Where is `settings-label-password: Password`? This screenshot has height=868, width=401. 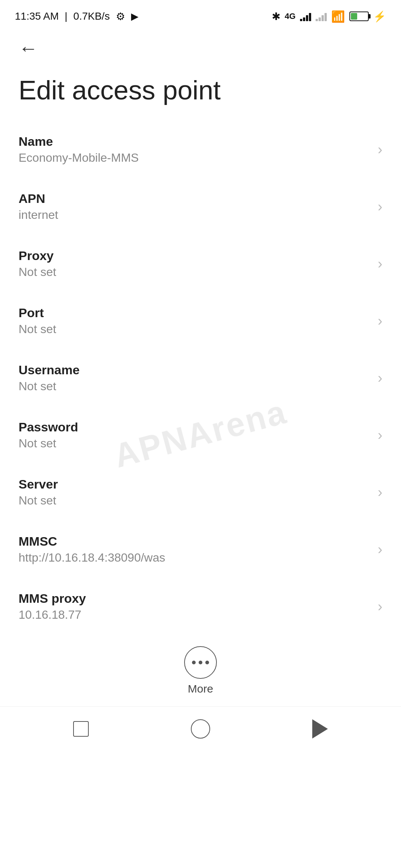 settings-label-password: Password is located at coordinates (195, 427).